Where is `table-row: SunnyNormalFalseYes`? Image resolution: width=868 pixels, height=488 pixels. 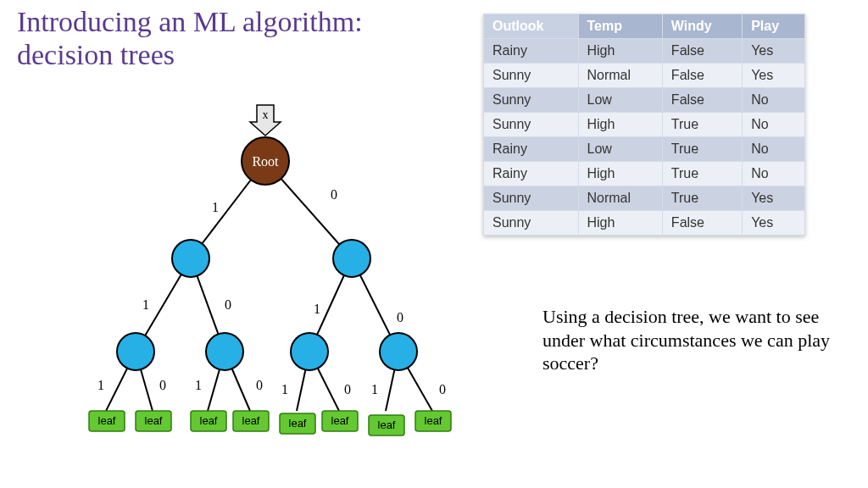
table-row: SunnyNormalFalseYes is located at coordinates (644, 76).